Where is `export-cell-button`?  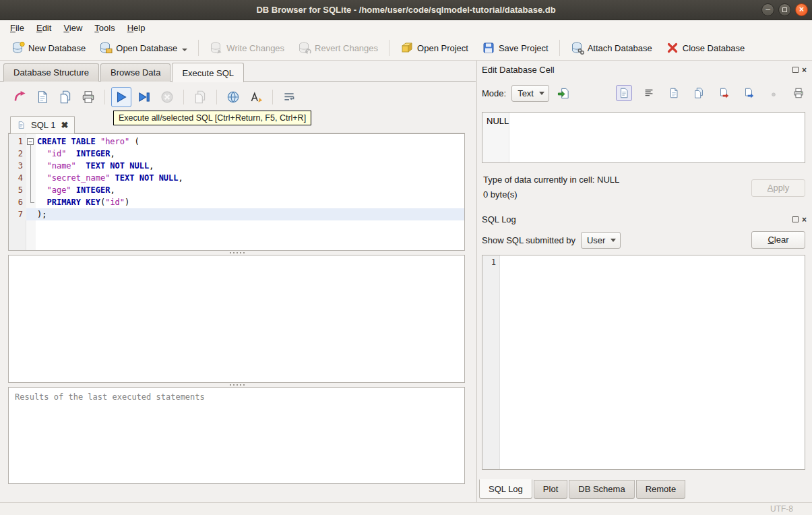 export-cell-button is located at coordinates (724, 93).